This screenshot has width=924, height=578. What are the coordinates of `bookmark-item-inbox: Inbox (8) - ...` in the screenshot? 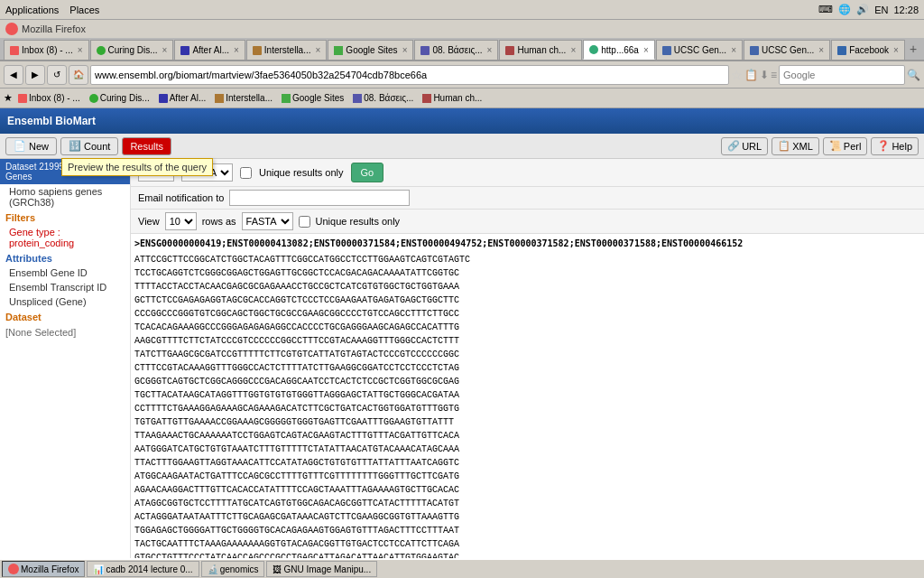 It's located at (49, 98).